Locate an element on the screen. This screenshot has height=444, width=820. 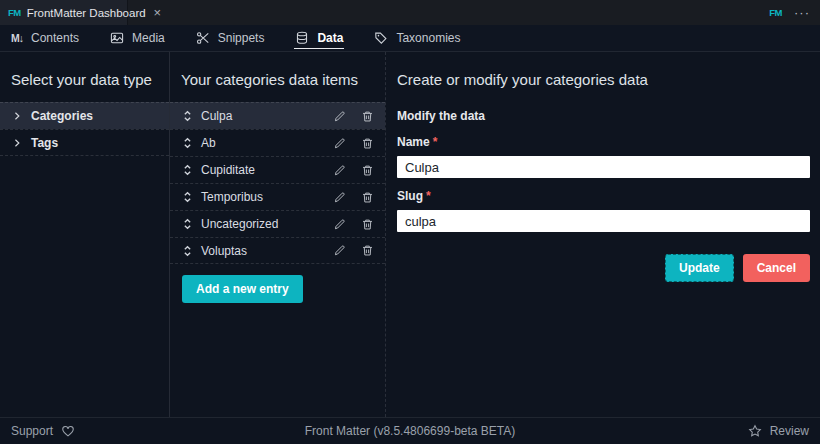
name-field is located at coordinates (604, 167).